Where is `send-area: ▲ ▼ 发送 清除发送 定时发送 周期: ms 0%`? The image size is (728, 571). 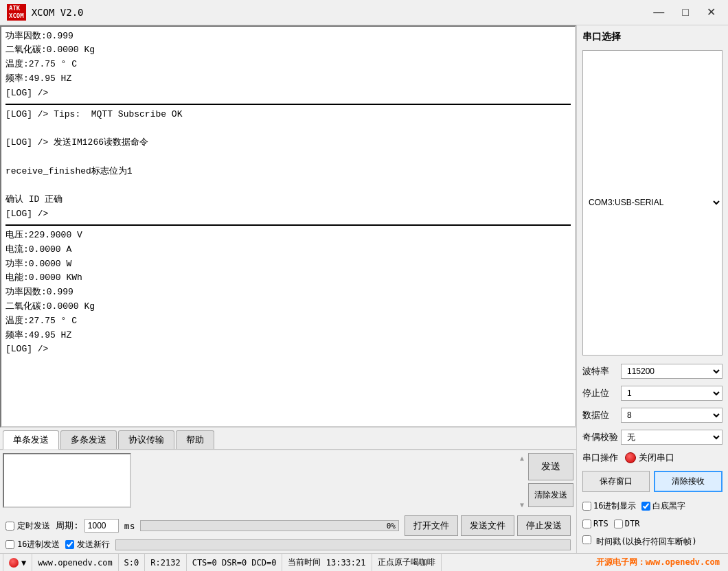 send-area: ▲ ▼ 发送 清除发送 定时发送 周期: ms 0% is located at coordinates (288, 501).